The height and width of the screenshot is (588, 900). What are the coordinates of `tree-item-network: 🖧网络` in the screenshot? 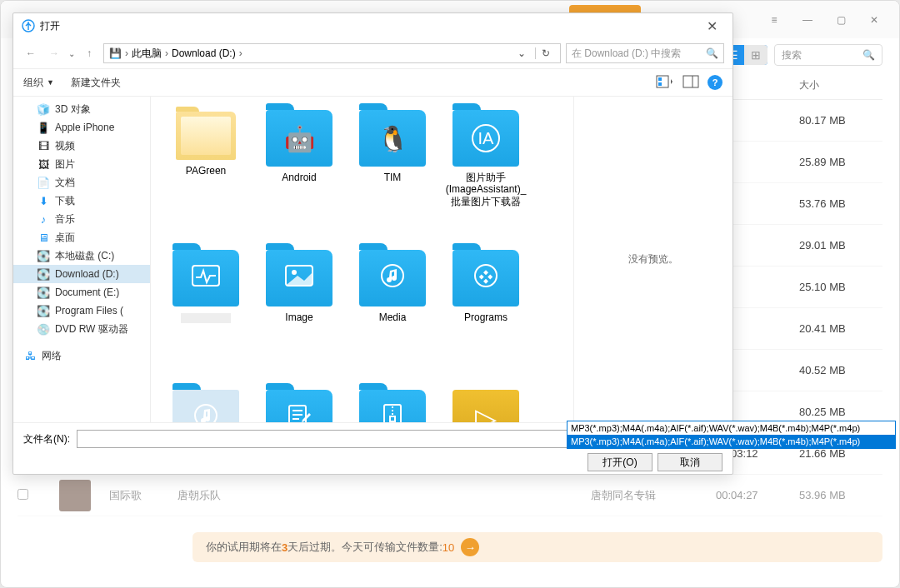 It's located at (82, 356).